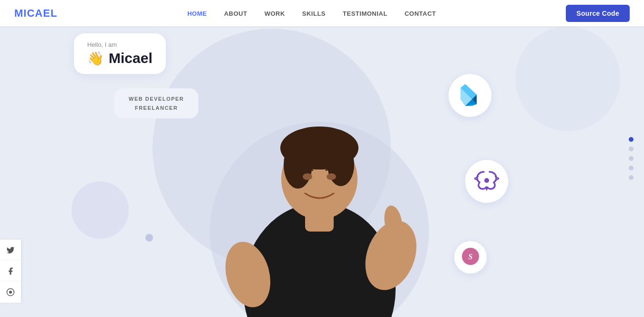 This screenshot has height=317, width=644. Describe the element at coordinates (420, 13) in the screenshot. I see `nav-item-contact: CONTACT` at that location.